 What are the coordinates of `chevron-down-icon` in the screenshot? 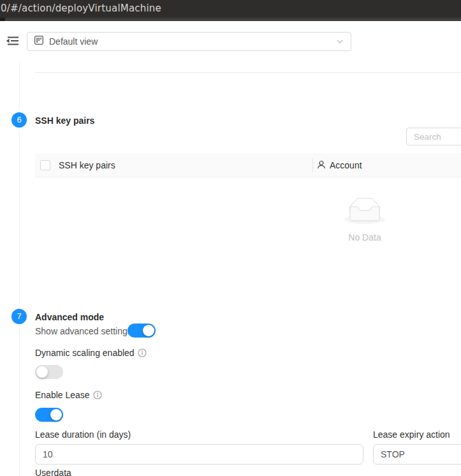 It's located at (340, 41).